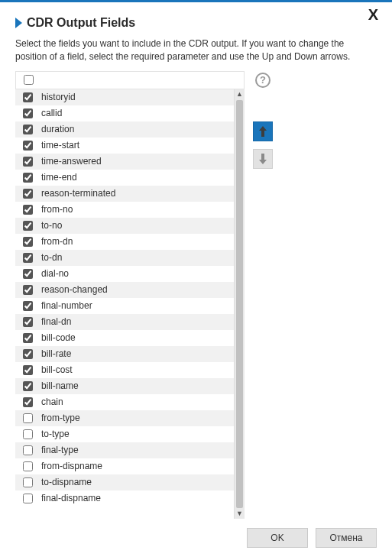 This screenshot has height=560, width=392. I want to click on field-label: final-type, so click(135, 450).